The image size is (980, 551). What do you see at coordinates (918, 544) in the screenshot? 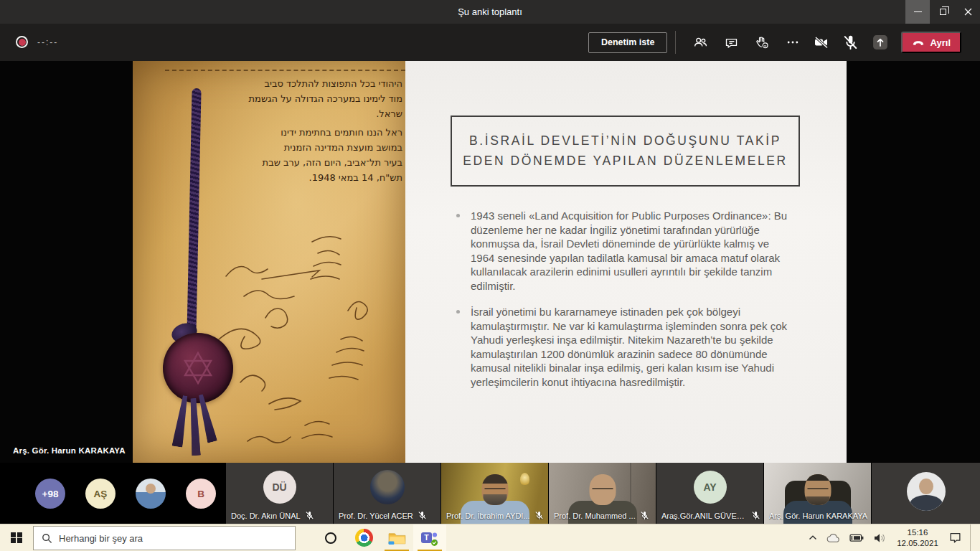
I see `clock-date: 12.05.2021` at bounding box center [918, 544].